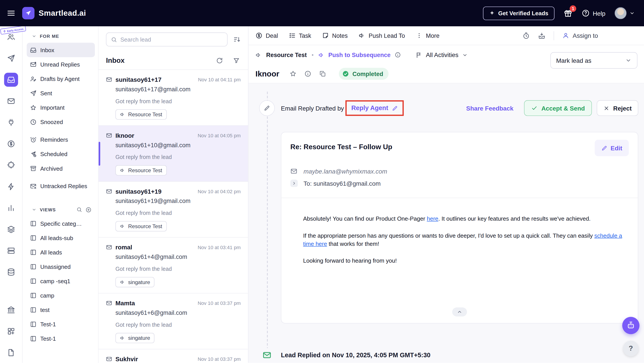 This screenshot has height=363, width=644. Describe the element at coordinates (354, 55) in the screenshot. I see `push-to-subsequence-link: Push to Subsequence` at that location.